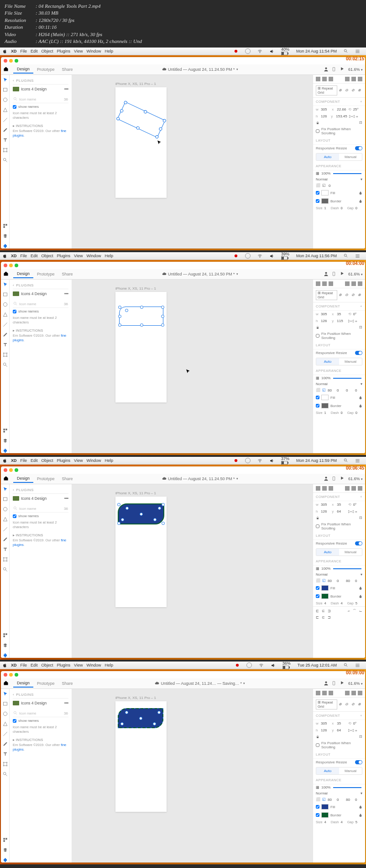 The width and height of the screenshot is (366, 868). I want to click on zoom-value: 61.6% ▾, so click(356, 479).